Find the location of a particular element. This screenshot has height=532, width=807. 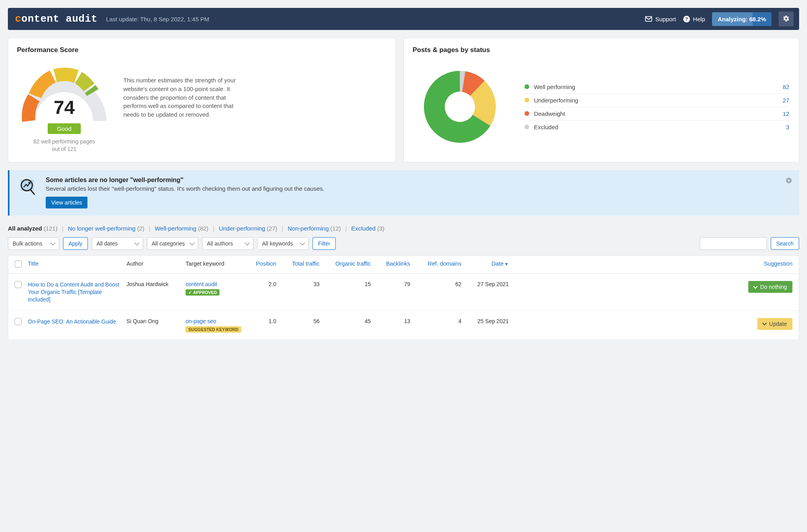

row-ref-domains: 62 is located at coordinates (436, 284).